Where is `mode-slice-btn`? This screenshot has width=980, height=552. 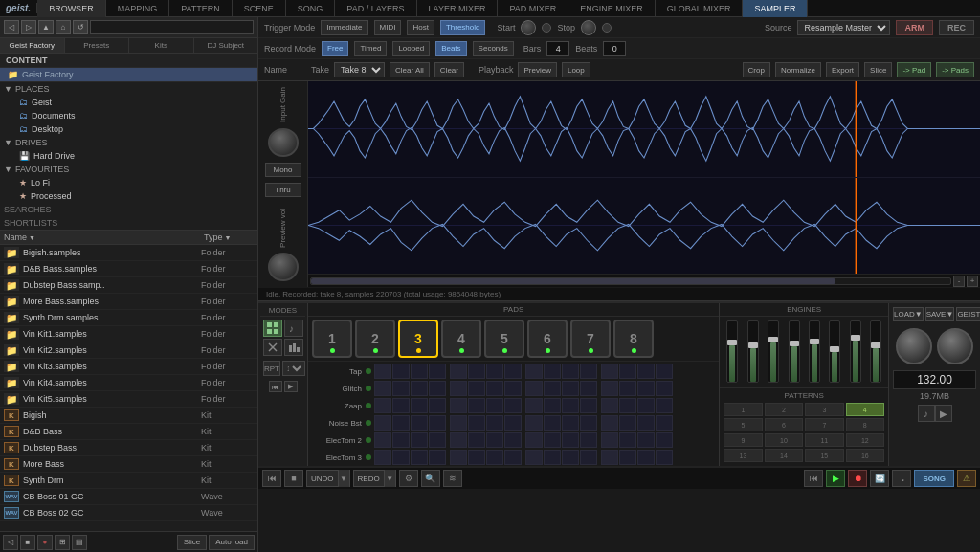
mode-slice-btn is located at coordinates (273, 347).